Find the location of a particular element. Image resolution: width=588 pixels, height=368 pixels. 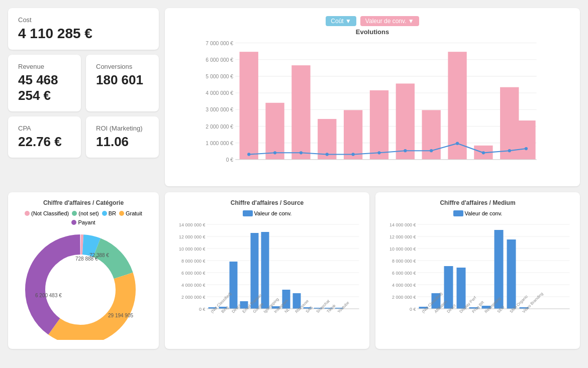

cpa-card: CPA 22.76 € is located at coordinates (44, 137).